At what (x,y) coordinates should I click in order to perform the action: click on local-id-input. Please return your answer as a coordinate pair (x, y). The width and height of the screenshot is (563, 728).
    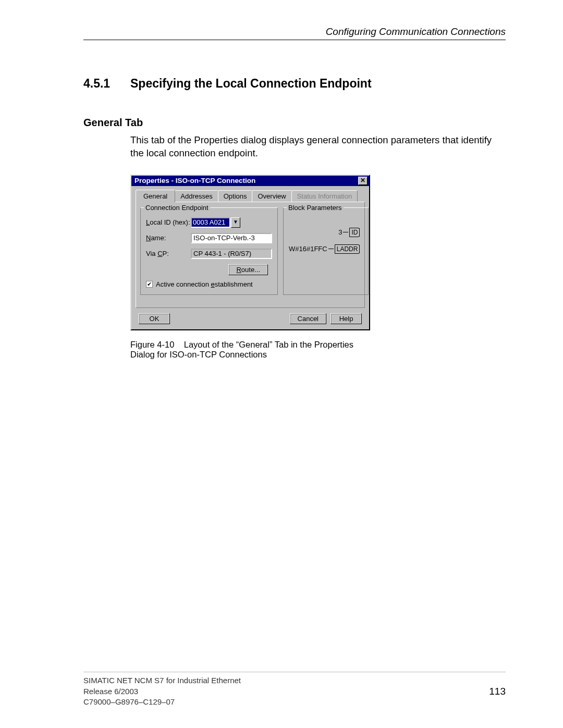
    Looking at the image, I should click on (211, 223).